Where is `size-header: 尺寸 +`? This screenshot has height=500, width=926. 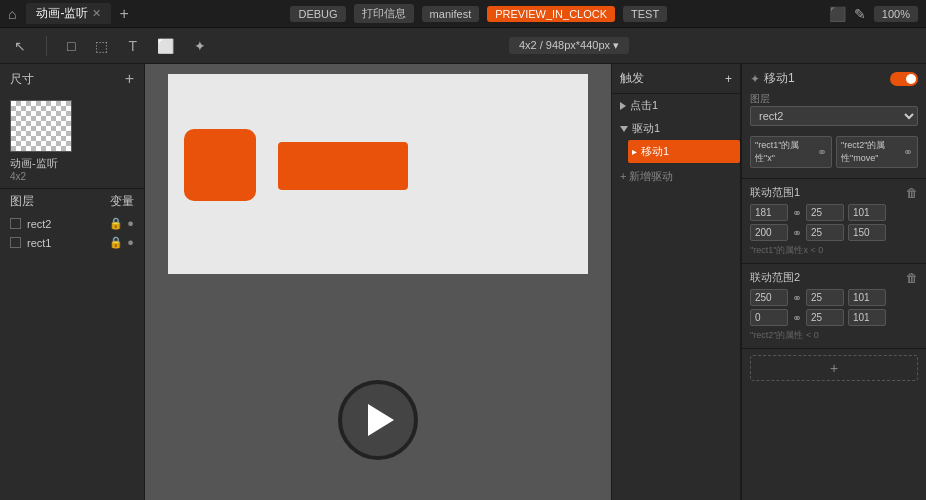
size-header: 尺寸 + is located at coordinates (72, 79).